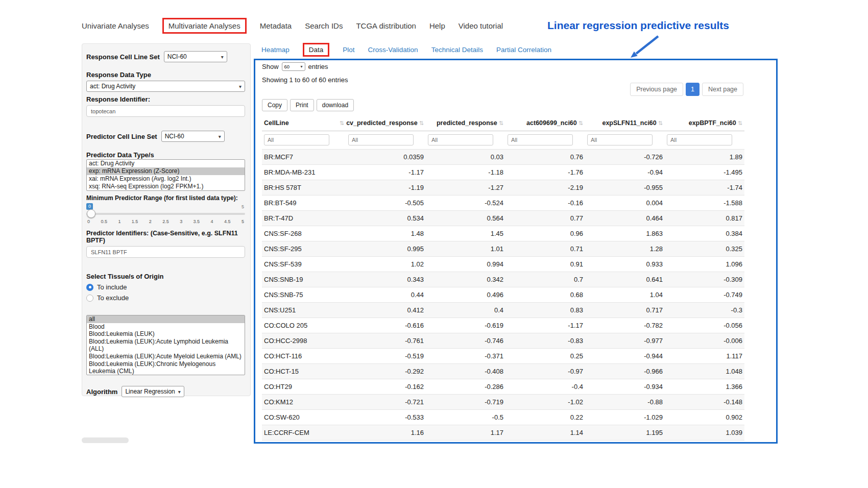 The image size is (868, 488). I want to click on minimum-predictor-range-slider: 0 5 00.511.522.533.544.55, so click(165, 214).